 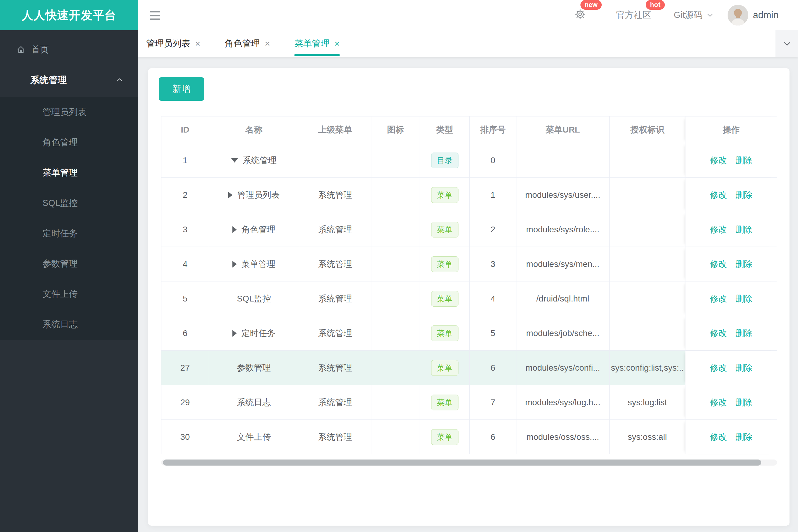 What do you see at coordinates (69, 80) in the screenshot?
I see `sidebar-group-system: 系统管理` at bounding box center [69, 80].